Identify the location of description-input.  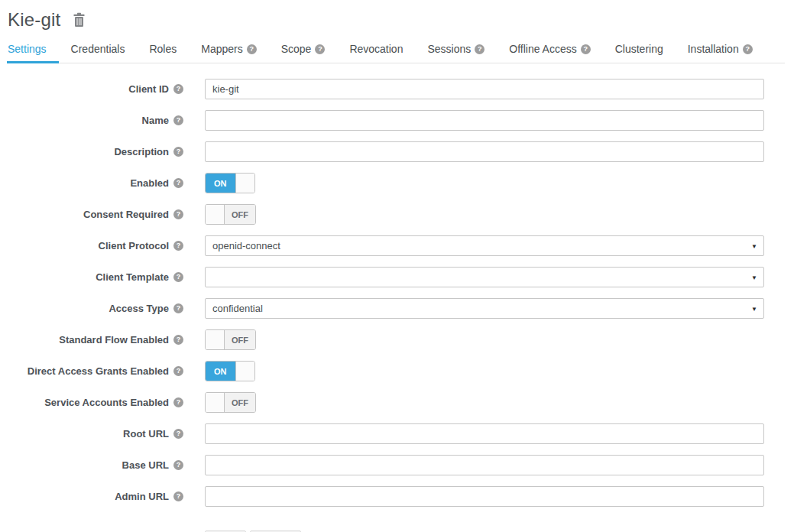
(485, 151).